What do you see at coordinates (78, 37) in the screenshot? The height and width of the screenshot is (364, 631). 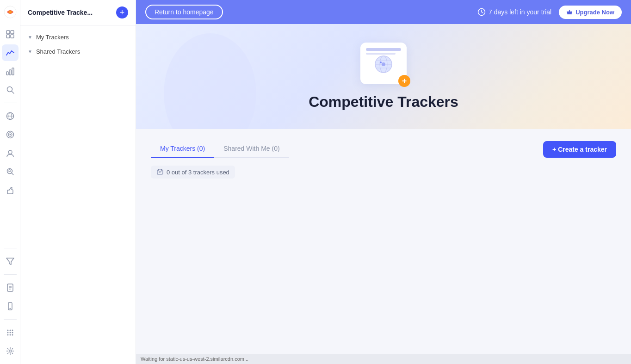 I see `sidebar-item-my-trackers: ▼ My Trackers` at bounding box center [78, 37].